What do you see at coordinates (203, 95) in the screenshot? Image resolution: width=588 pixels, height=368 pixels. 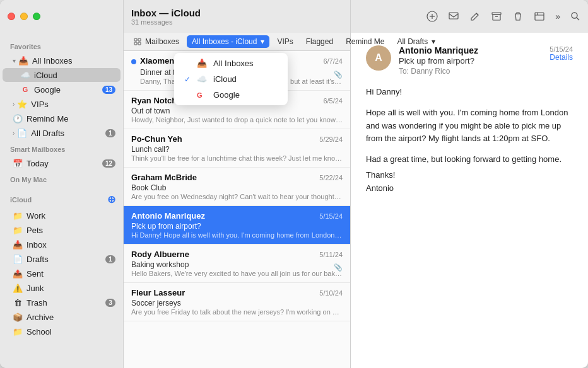 I see `google-dropdown-icon: G` at bounding box center [203, 95].